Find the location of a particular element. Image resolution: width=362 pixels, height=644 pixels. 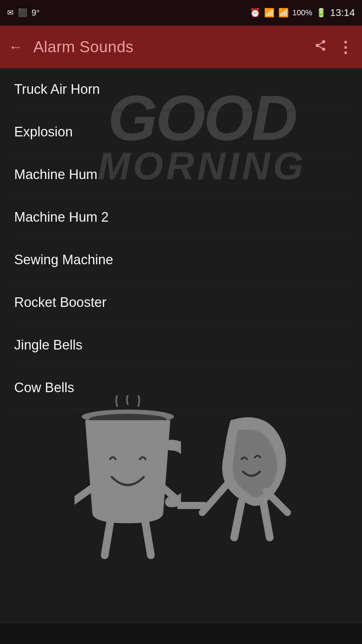

battery-icon: 🔋 is located at coordinates (321, 13).